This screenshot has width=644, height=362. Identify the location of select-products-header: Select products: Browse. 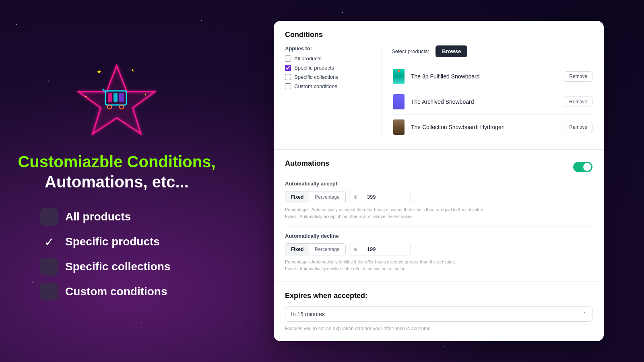
(492, 51).